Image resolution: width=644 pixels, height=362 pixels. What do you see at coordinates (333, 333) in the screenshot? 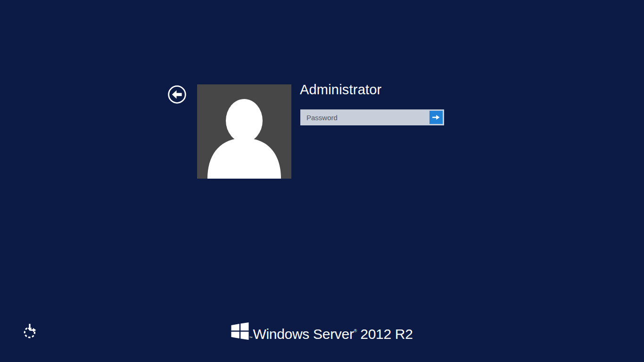
I see `brand-text: Windows Server®2012 R2` at bounding box center [333, 333].